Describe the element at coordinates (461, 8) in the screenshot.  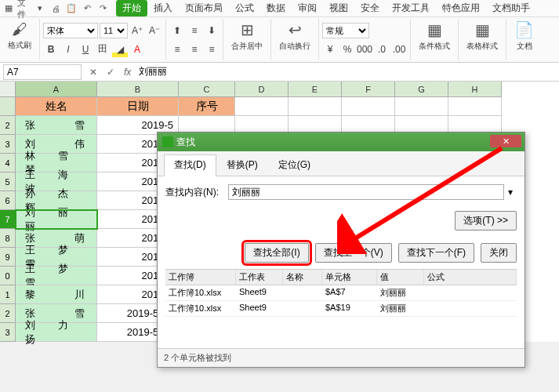
I see `tab-special: 特色应用` at that location.